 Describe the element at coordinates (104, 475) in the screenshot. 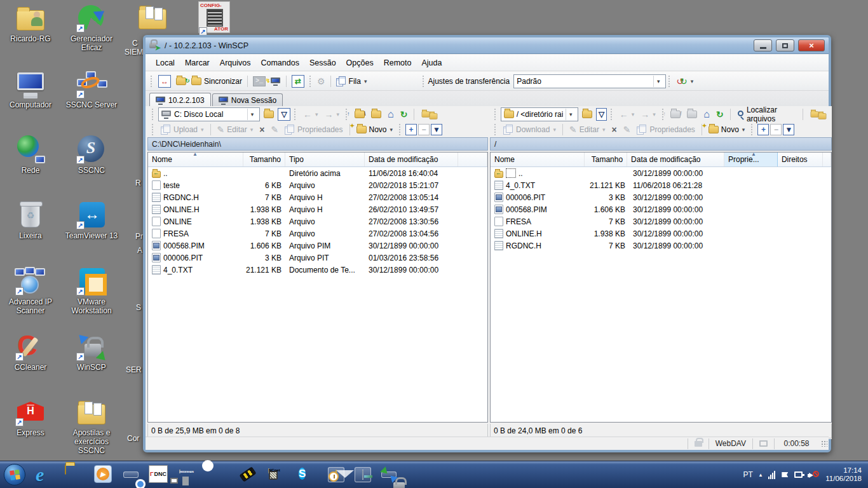

I see `taskbar-media-player: ▶` at that location.